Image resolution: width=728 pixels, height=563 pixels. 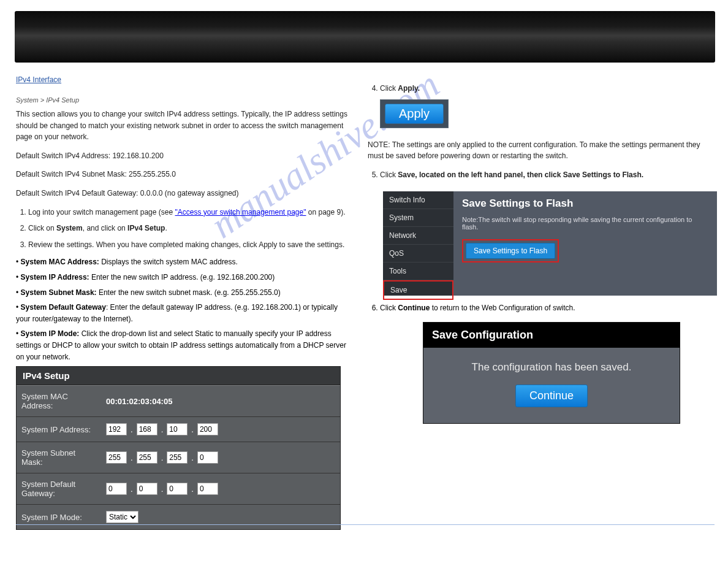 What do you see at coordinates (414, 114) in the screenshot?
I see `apply-button: Apply` at bounding box center [414, 114].